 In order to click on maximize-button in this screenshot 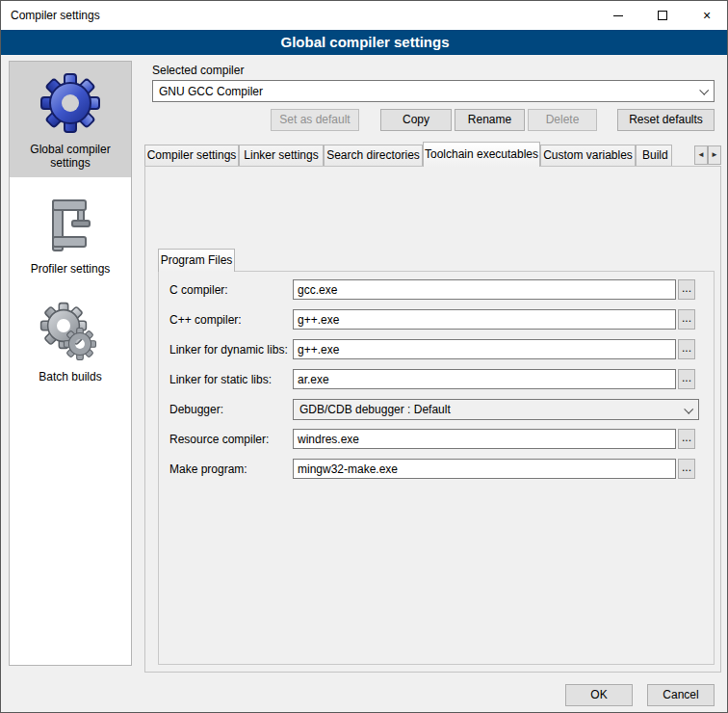, I will do `click(663, 15)`.